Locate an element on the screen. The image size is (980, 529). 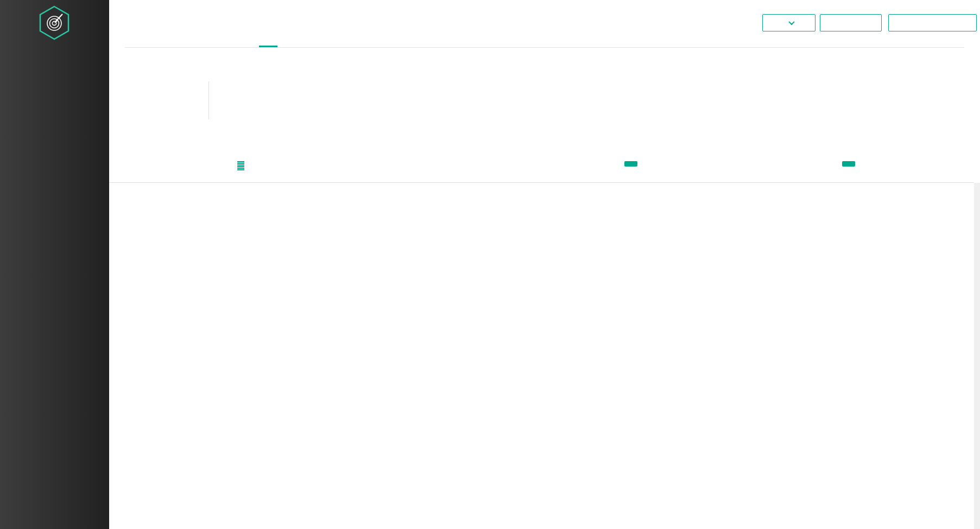
stat-high is located at coordinates (629, 79).